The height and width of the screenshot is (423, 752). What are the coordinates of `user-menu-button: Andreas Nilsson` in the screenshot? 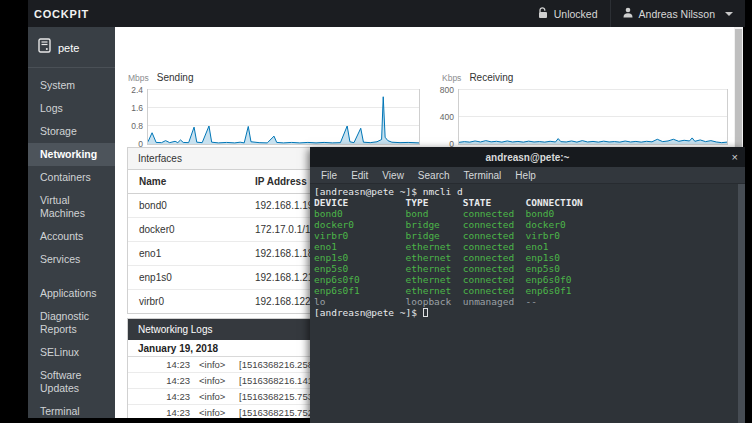 It's located at (678, 14).